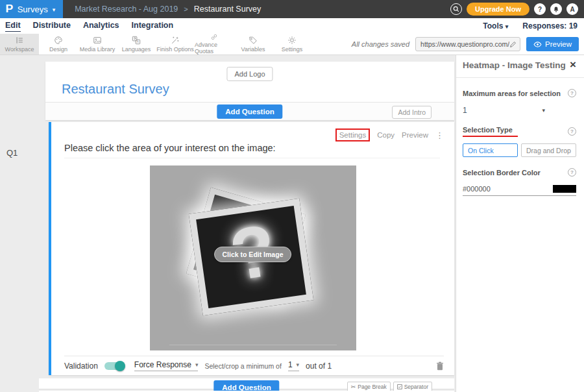 The width and height of the screenshot is (584, 392). What do you see at coordinates (116, 90) in the screenshot?
I see `survey-title: Restaurant Survey` at bounding box center [116, 90].